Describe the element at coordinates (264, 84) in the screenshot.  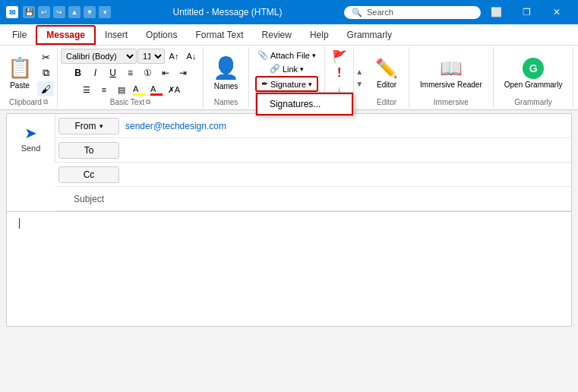
I see `signature-icon: ✒` at that location.